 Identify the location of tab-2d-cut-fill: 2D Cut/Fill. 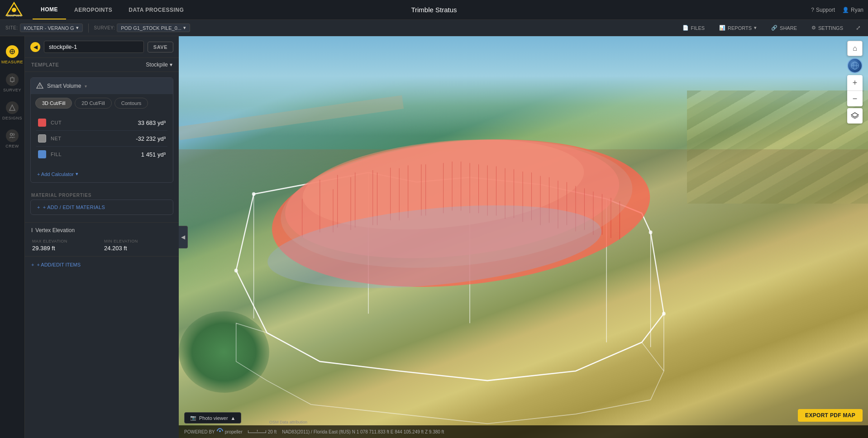
(93, 103).